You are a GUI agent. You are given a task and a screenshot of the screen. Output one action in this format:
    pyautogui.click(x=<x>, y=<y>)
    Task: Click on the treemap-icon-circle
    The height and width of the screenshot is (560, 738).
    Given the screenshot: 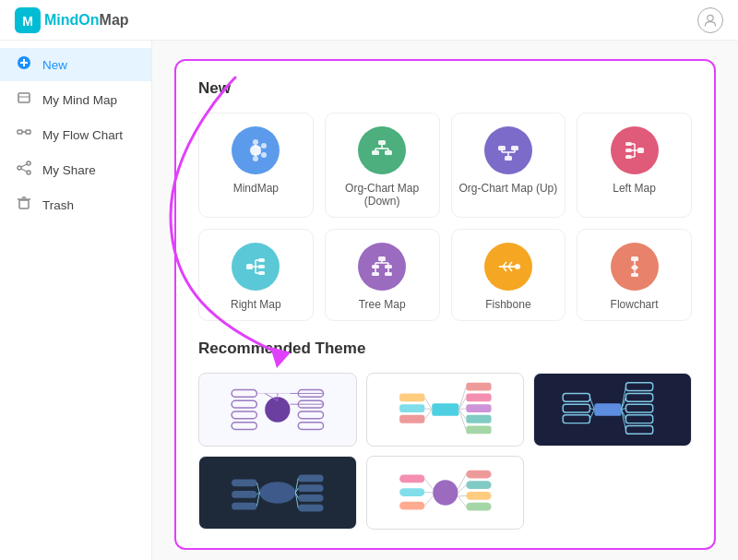 What is the action you would take?
    pyautogui.click(x=382, y=267)
    